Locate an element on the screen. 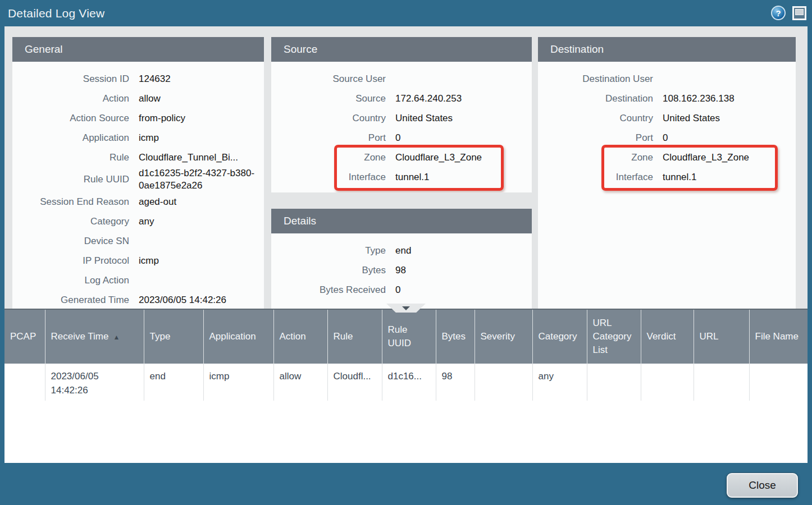 The image size is (812, 505). field-action: Actionallow is located at coordinates (138, 99).